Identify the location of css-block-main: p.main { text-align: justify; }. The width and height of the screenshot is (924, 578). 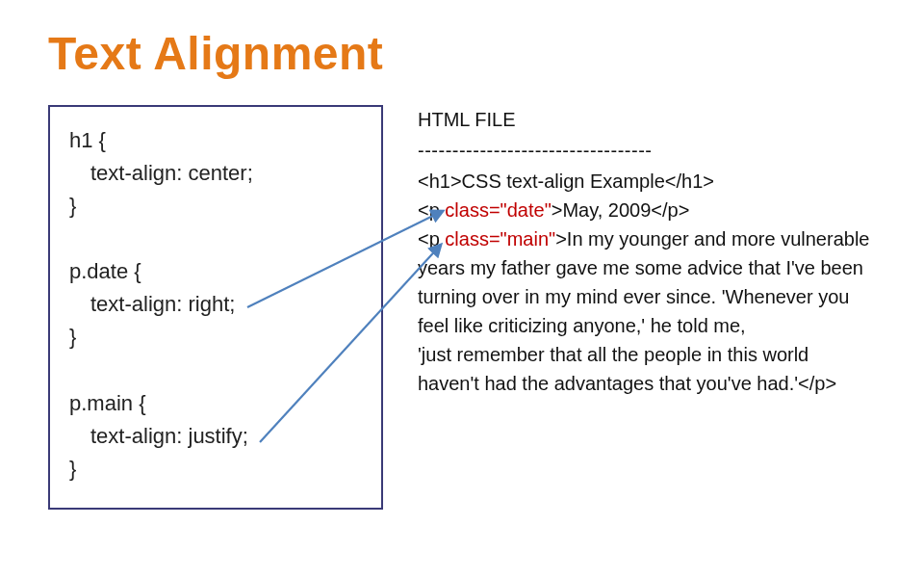
(216, 436).